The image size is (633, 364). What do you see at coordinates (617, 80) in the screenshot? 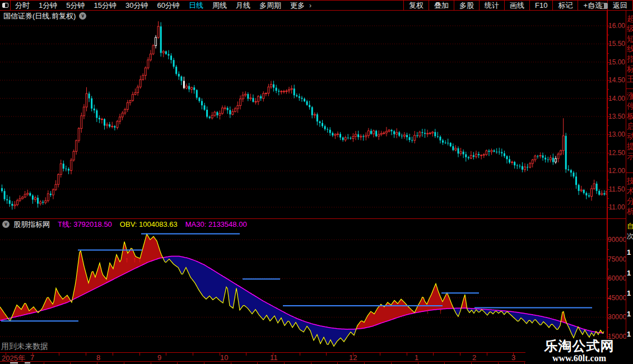
I see `price-axis-label: 14.50` at bounding box center [617, 80].